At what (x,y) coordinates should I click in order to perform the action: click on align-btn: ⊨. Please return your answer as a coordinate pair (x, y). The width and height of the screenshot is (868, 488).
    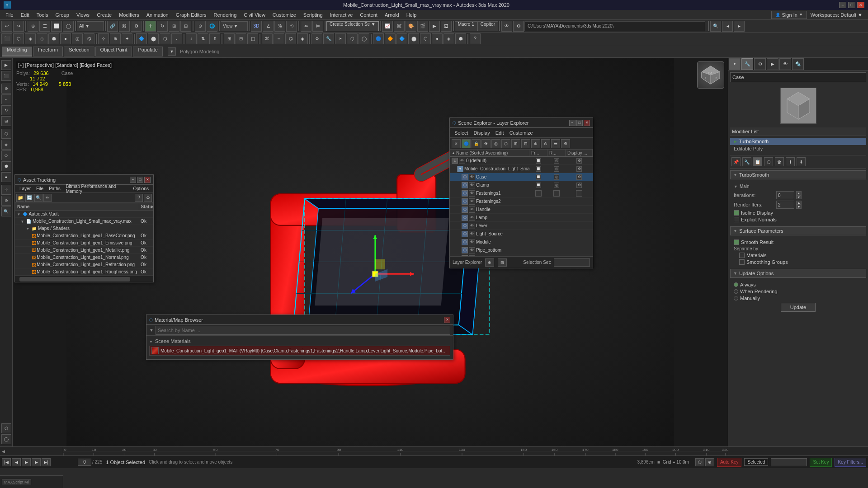
    Looking at the image, I should click on (318, 26).